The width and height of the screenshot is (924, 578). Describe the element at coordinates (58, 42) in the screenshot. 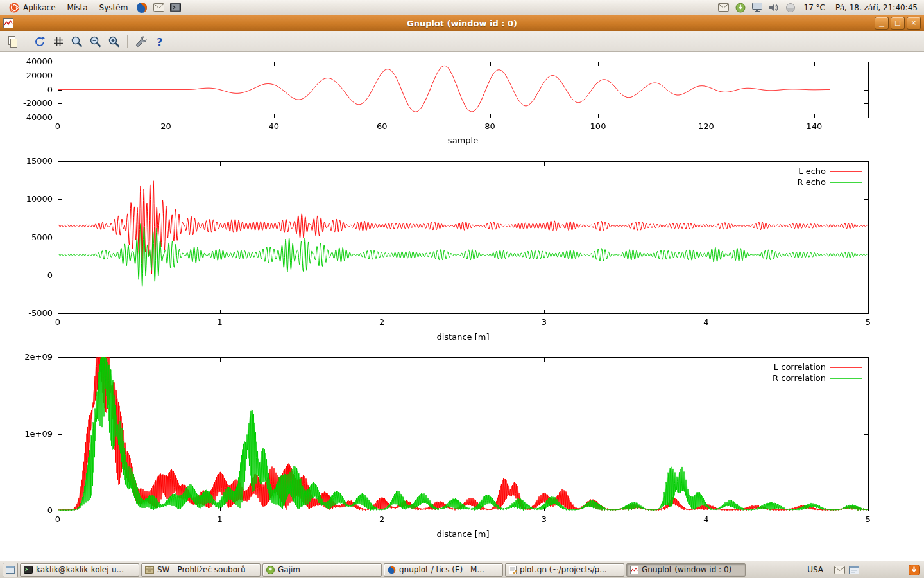

I see `grid-icon` at that location.